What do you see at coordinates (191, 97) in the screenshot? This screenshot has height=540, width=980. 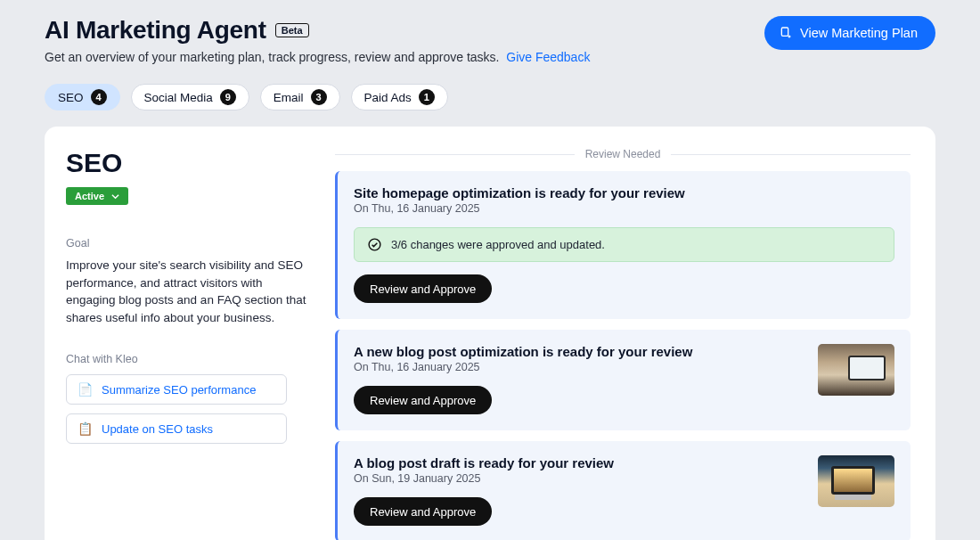 I see `tab-social-media: Social Media 9` at bounding box center [191, 97].